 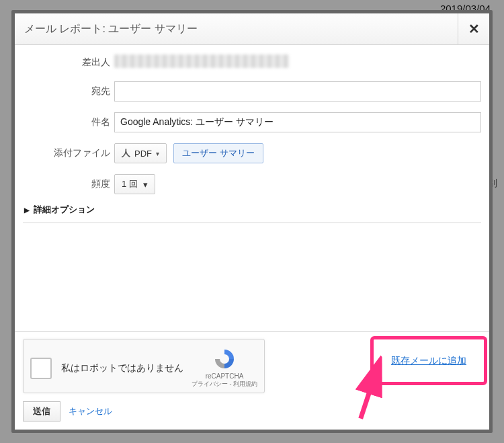 I want to click on subject-input, so click(x=298, y=122).